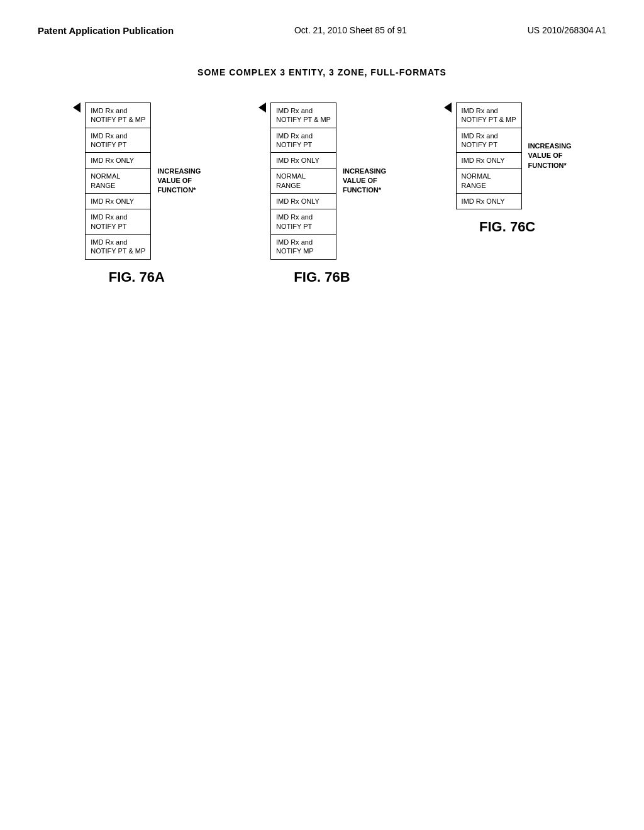 The width and height of the screenshot is (644, 830). What do you see at coordinates (365, 190) in the screenshot?
I see `inc-line3-76b: FUNCTION*` at bounding box center [365, 190].